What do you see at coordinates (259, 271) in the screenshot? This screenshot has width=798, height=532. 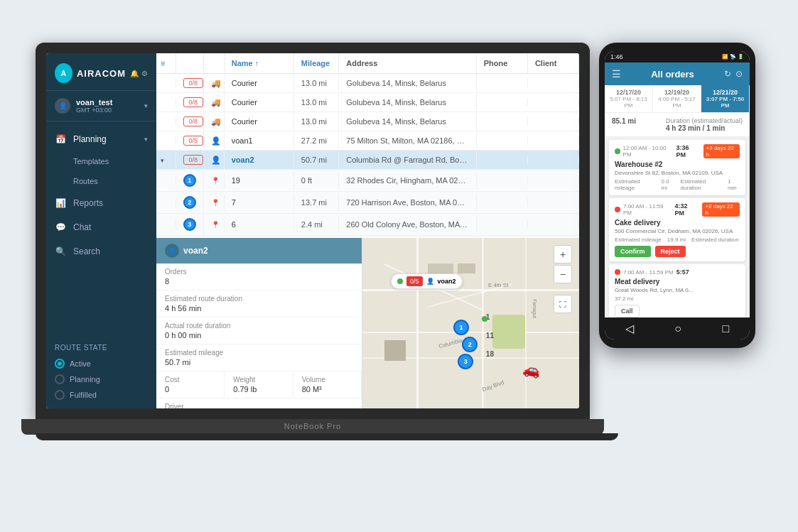 I see `orders-label: Orders` at bounding box center [259, 271].